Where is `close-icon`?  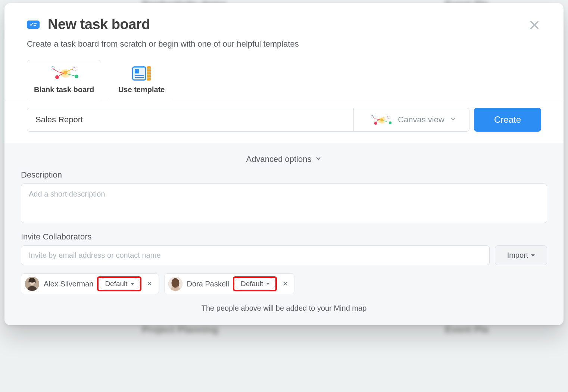 close-icon is located at coordinates (534, 25).